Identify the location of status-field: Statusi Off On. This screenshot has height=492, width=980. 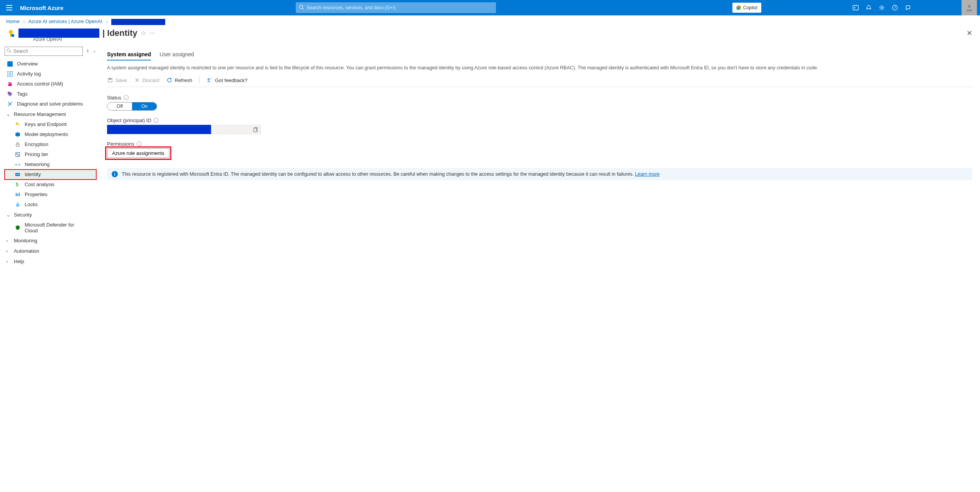
(540, 102).